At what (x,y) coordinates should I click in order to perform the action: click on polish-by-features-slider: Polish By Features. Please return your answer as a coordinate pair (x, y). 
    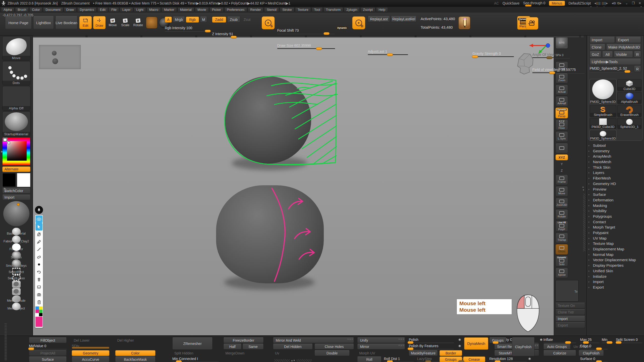
    Looking at the image, I should click on (431, 346).